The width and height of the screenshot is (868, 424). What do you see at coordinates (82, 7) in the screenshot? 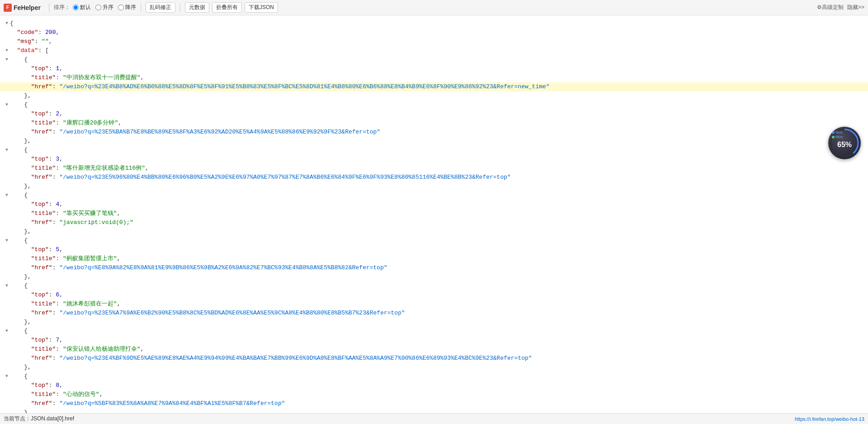
I see `sort-default: 默认` at bounding box center [82, 7].